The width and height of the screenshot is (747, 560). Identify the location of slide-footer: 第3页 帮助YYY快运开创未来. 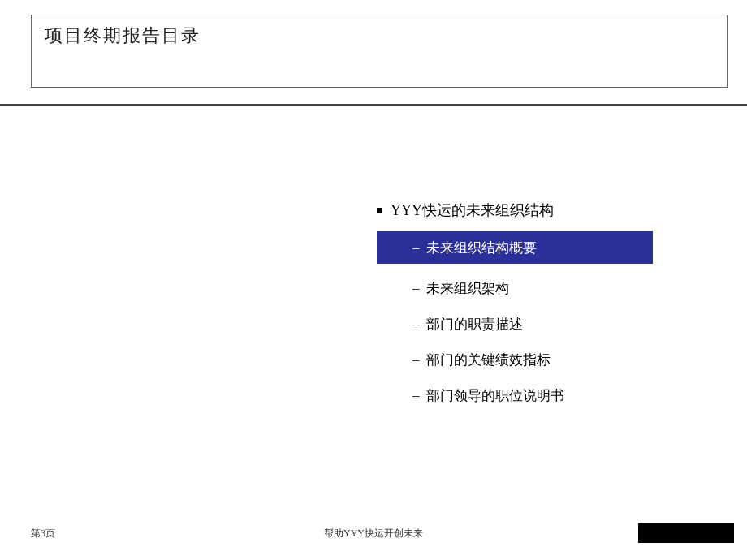
(374, 531).